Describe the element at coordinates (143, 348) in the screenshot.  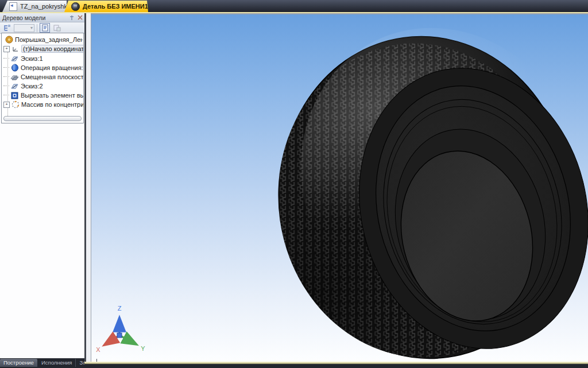
I see `y-axis-label: Y` at that location.